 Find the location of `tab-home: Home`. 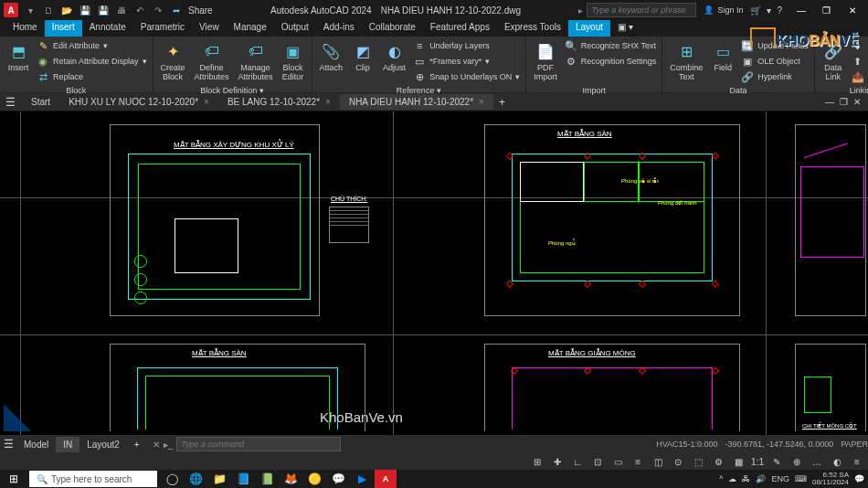

tab-home: Home is located at coordinates (26, 28).